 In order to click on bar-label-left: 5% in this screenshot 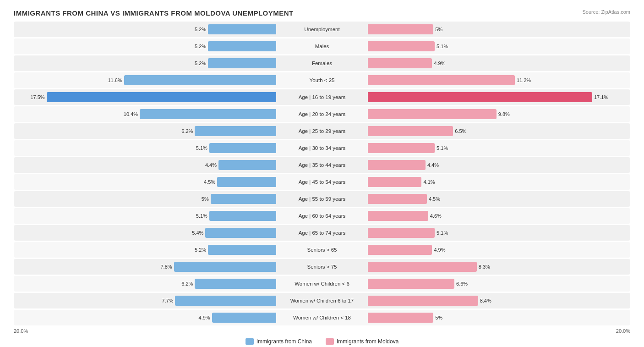, I will do `click(205, 199)`.